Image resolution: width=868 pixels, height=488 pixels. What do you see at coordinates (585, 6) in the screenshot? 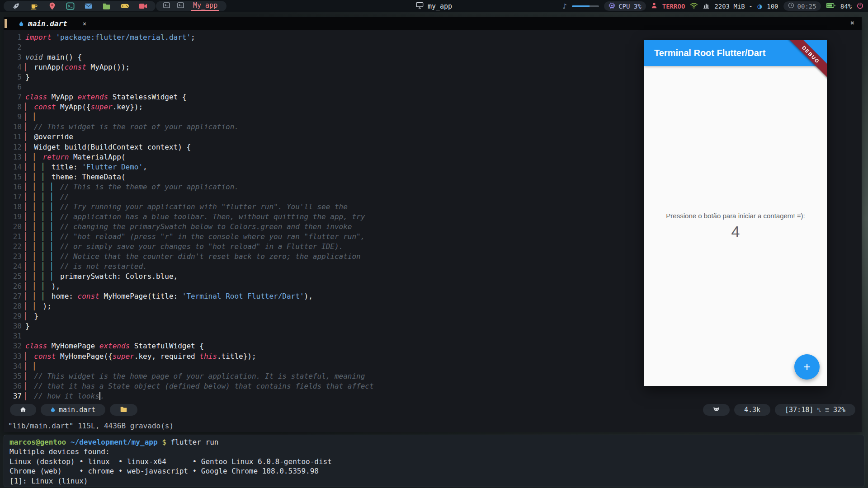
I see `volume-slider` at bounding box center [585, 6].